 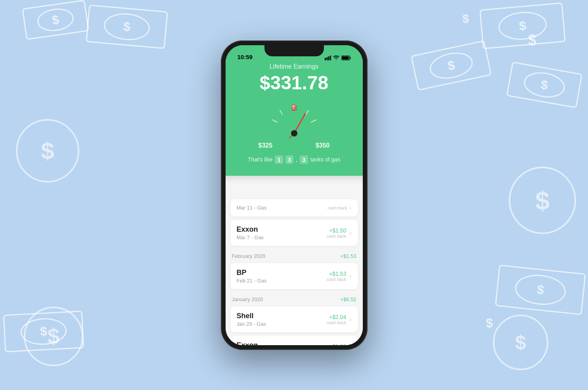 What do you see at coordinates (252, 208) in the screenshot?
I see `partial-card-date: Mar 11 - Gas` at bounding box center [252, 208].